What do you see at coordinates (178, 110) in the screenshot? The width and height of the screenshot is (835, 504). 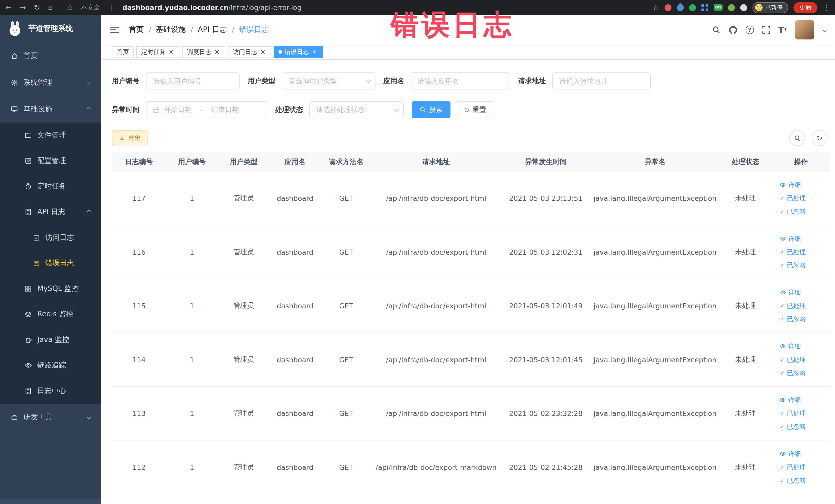 I see `start-date-placeholder: 开始日期` at bounding box center [178, 110].